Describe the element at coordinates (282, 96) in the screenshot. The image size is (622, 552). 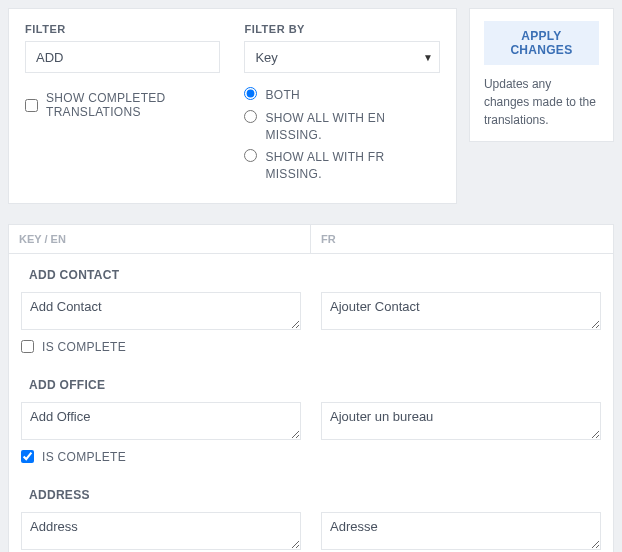
I see `radio-both-label: BOTH` at that location.